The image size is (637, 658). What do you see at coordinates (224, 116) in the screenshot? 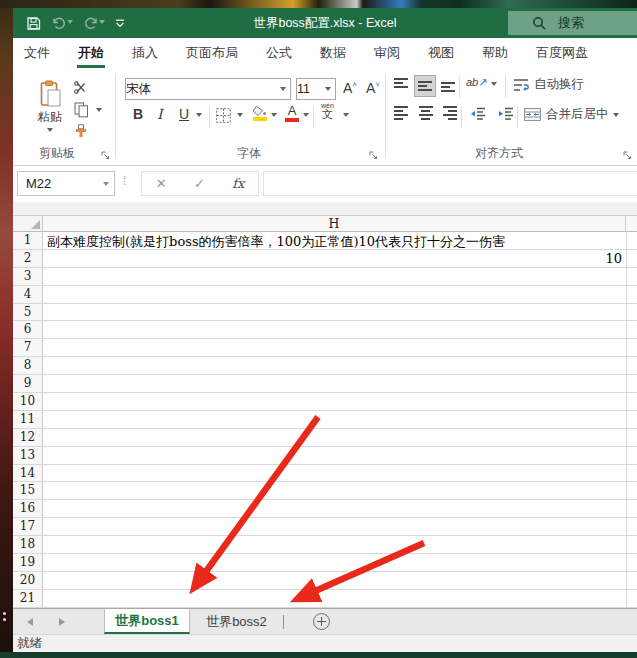
I see `borders-button` at bounding box center [224, 116].